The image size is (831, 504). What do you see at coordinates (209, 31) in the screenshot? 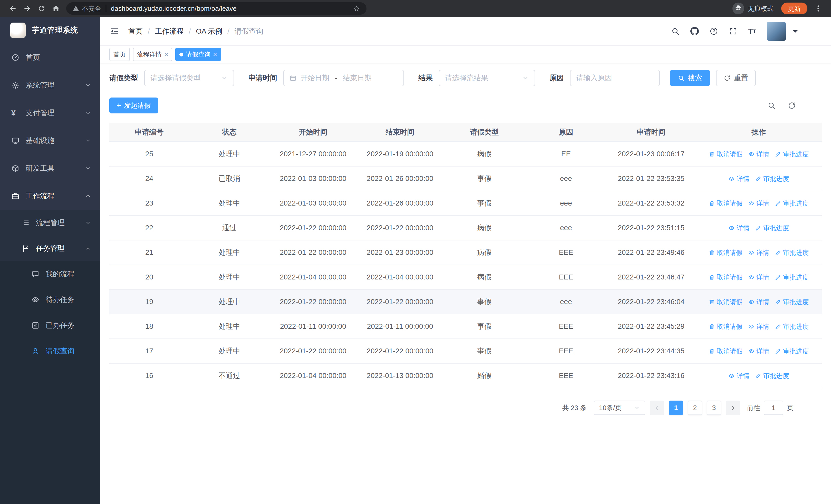
I see `breadcrumb-oa-example: OA 示例` at bounding box center [209, 31].